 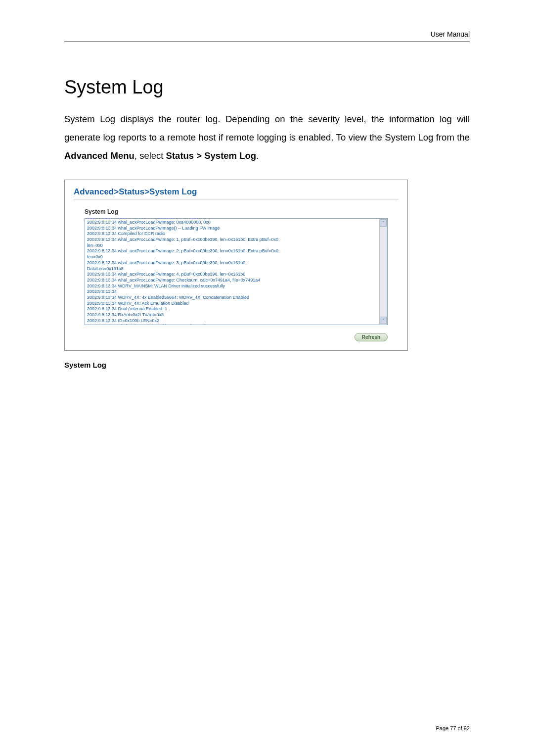 What do you see at coordinates (150, 155) in the screenshot?
I see `para-part2: , select` at bounding box center [150, 155].